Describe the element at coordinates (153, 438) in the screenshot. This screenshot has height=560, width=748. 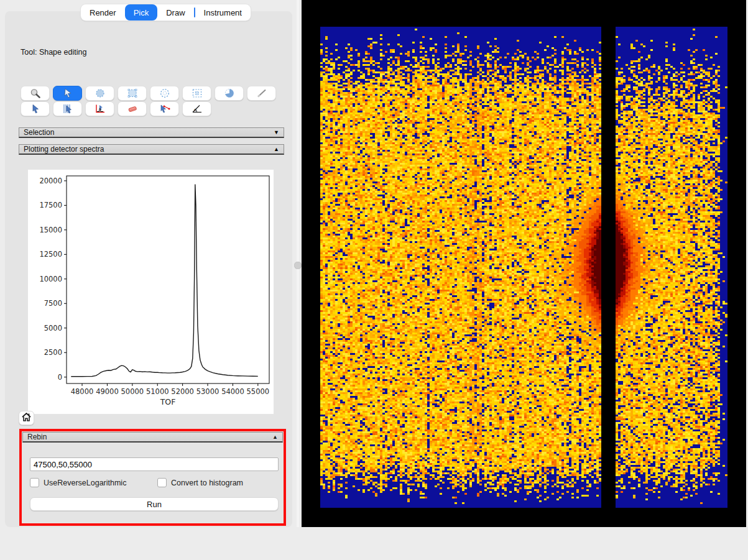
I see `rebin-section-header: Rebin ▲` at that location.